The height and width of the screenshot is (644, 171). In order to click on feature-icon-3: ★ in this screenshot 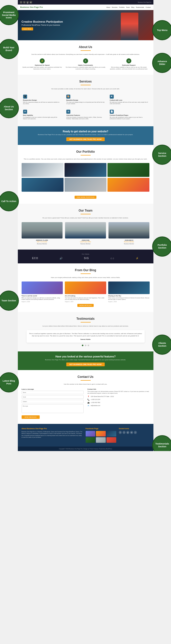, I will do `click(129, 61)`.